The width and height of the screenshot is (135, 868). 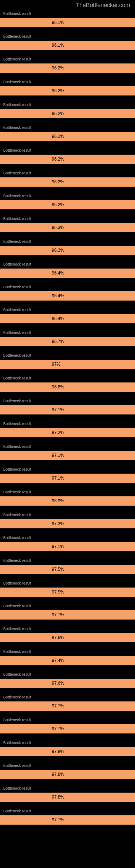 I want to click on result-bar: 97.2%, so click(x=68, y=433).